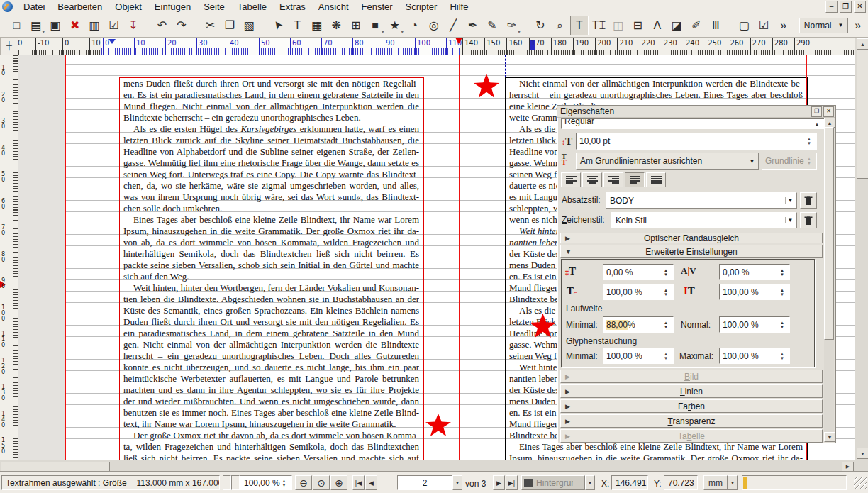 Image resolution: width=868 pixels, height=493 pixels. Describe the element at coordinates (828, 112) in the screenshot. I see `panel-close-icon: ✕` at that location.